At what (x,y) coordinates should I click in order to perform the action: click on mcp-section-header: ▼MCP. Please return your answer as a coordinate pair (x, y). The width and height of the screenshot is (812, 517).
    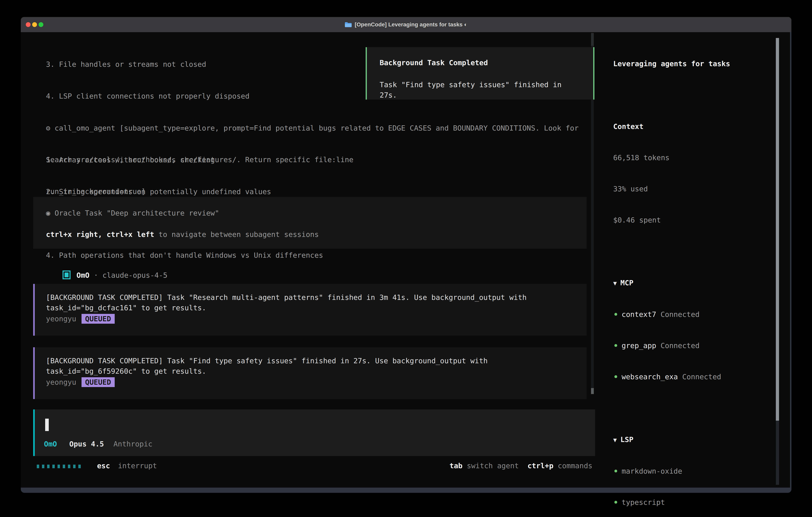
    Looking at the image, I should click on (696, 283).